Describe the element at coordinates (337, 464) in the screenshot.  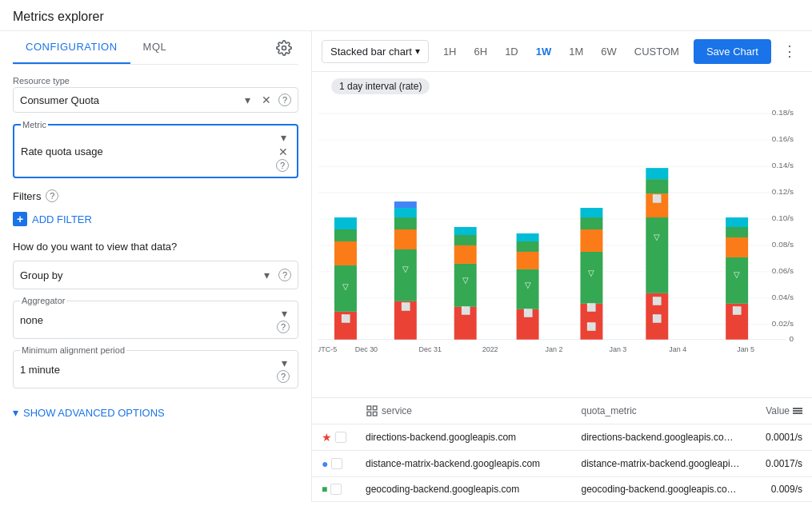
I see `legend-row-1-checkbox` at that location.